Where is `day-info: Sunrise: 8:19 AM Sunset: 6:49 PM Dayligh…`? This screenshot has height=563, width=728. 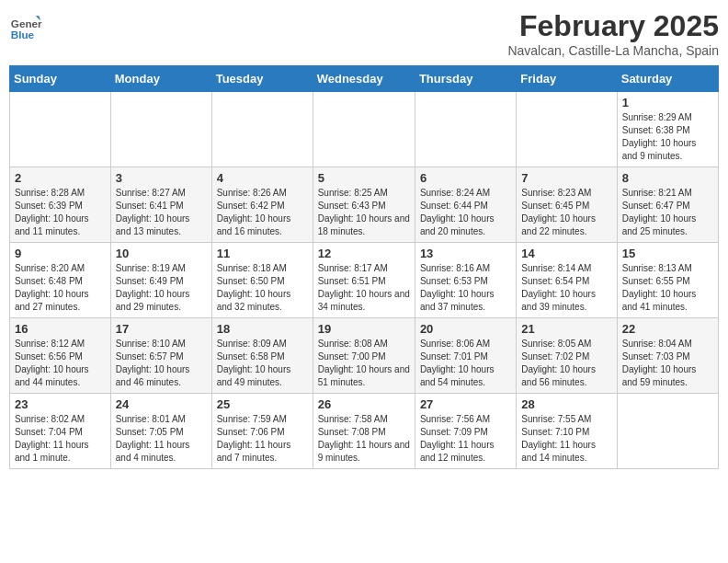
day-info: Sunrise: 8:19 AM Sunset: 6:49 PM Dayligh… is located at coordinates (162, 288).